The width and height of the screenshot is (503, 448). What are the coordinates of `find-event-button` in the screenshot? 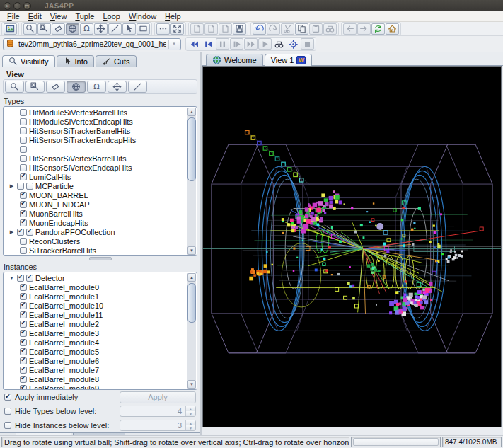 It's located at (279, 44).